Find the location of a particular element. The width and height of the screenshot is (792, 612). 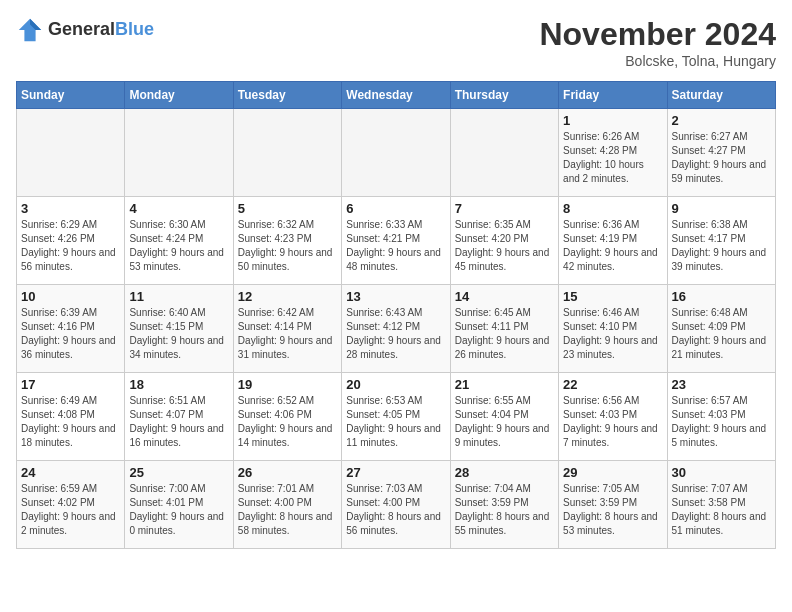

day-info: Sunrise: 6:52 AM Sunset: 4:06 PM Dayligh… is located at coordinates (288, 422).